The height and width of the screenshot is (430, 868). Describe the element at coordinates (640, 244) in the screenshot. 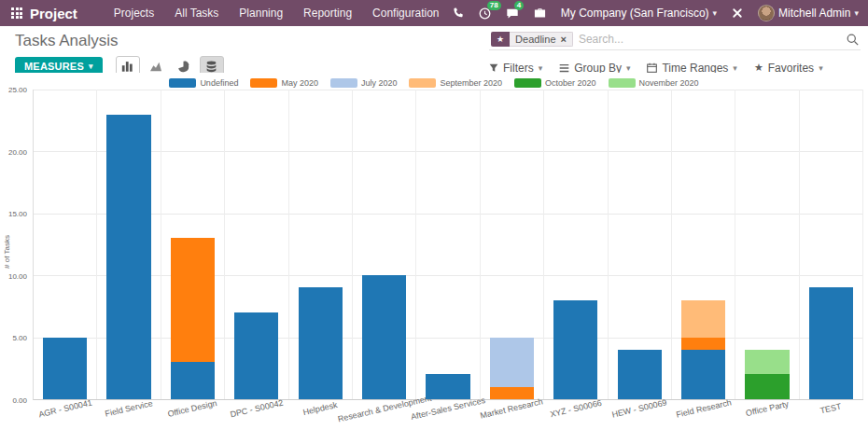

I see `category-column: HEW - S00069` at that location.